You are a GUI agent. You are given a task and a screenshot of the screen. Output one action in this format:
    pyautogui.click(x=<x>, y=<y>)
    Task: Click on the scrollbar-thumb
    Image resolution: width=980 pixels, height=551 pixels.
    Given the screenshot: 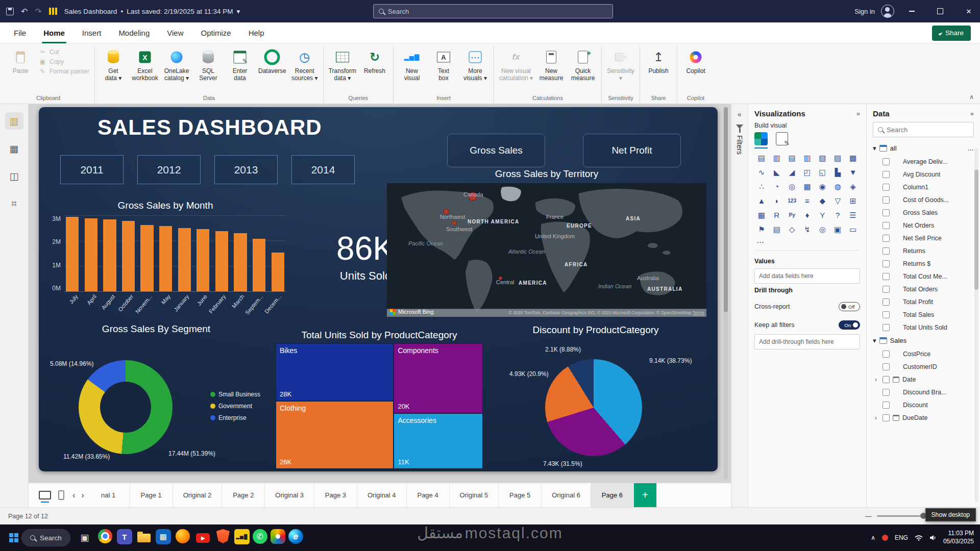 What is the action you would take?
    pyautogui.click(x=726, y=210)
    